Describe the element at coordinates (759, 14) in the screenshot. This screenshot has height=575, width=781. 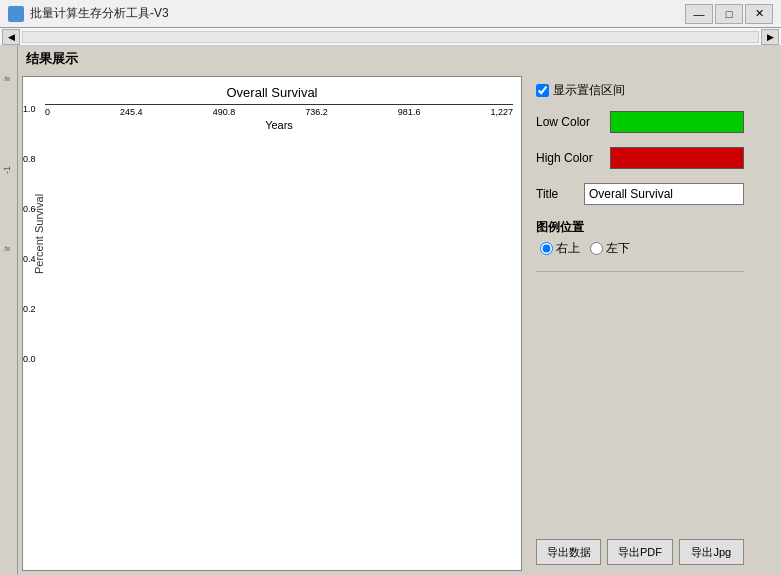
I see `close-button: ✕` at that location.